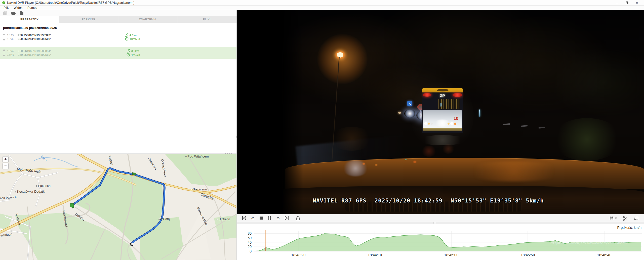 The image size is (644, 260). Describe the element at coordinates (135, 39) in the screenshot. I see `trip-duration: 10m50s` at that location.